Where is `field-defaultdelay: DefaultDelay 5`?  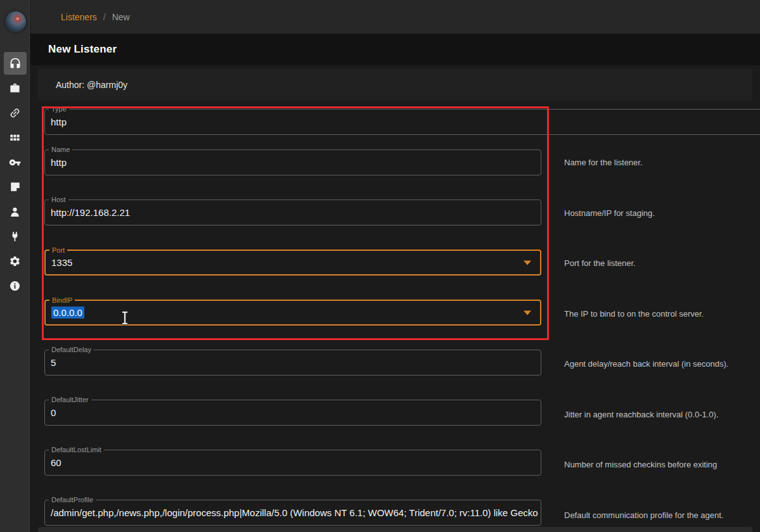 field-defaultdelay: DefaultDelay 5 is located at coordinates (293, 362).